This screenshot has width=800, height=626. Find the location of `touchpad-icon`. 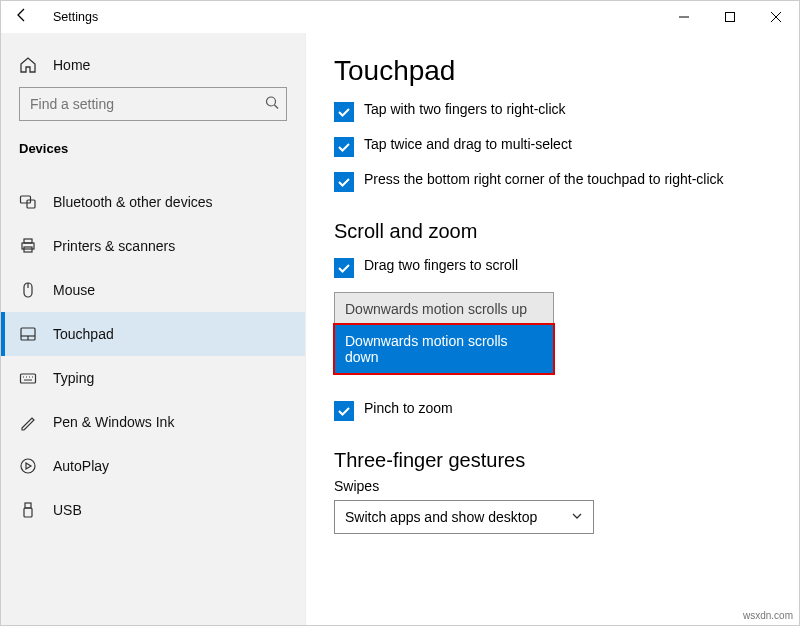

touchpad-icon is located at coordinates (28, 334).